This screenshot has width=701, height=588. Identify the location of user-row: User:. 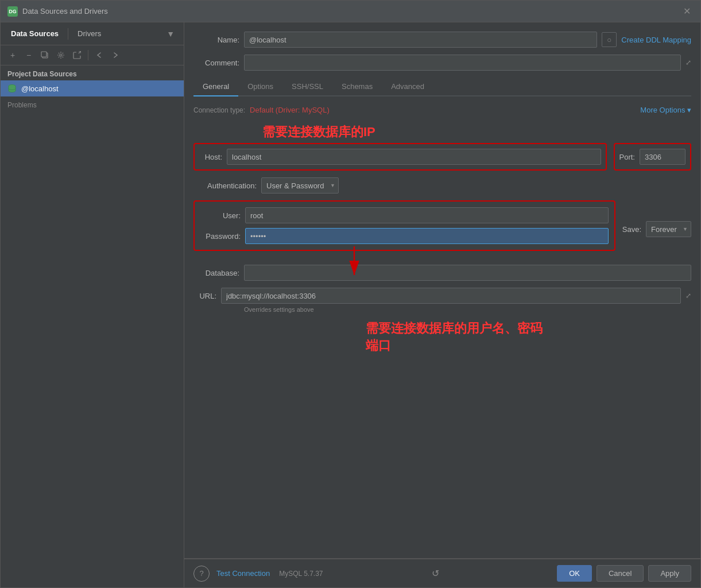
(404, 215).